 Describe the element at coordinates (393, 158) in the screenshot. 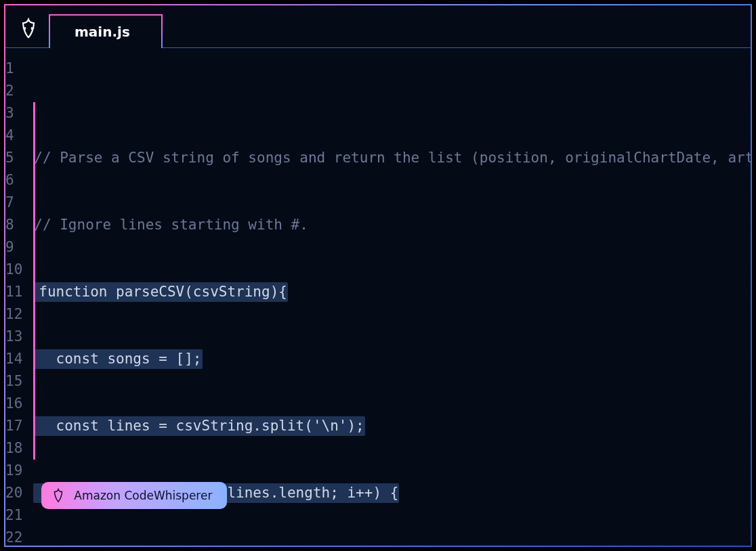

I see `code-line: // Parse a CSV string of songs and retur…` at that location.